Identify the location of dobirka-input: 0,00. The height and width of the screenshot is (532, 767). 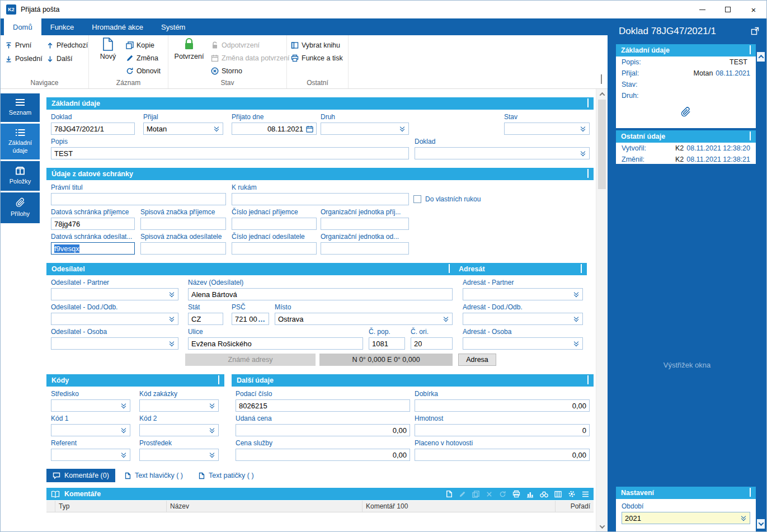
(502, 406).